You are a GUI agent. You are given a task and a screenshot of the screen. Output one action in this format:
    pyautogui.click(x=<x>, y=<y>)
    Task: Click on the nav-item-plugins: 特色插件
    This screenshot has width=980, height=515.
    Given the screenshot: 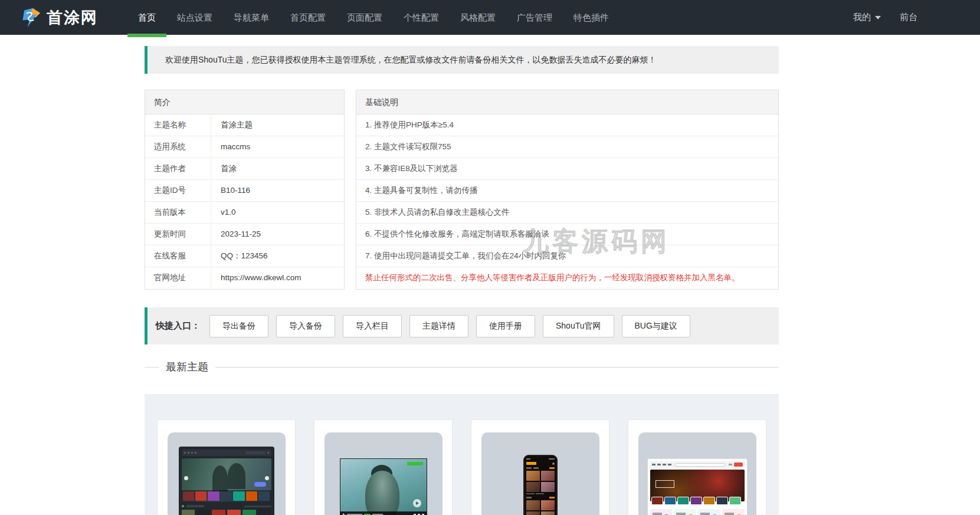 What is the action you would take?
    pyautogui.click(x=591, y=18)
    